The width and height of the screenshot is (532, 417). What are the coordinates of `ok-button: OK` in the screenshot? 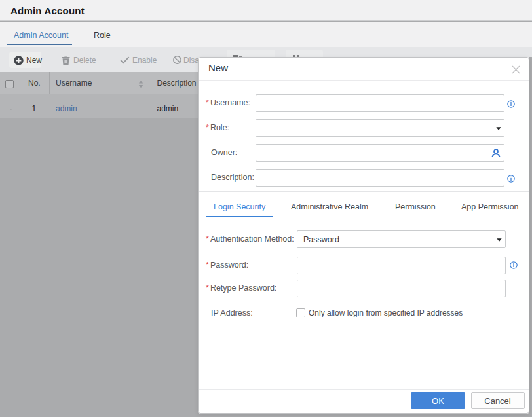 It's located at (438, 401).